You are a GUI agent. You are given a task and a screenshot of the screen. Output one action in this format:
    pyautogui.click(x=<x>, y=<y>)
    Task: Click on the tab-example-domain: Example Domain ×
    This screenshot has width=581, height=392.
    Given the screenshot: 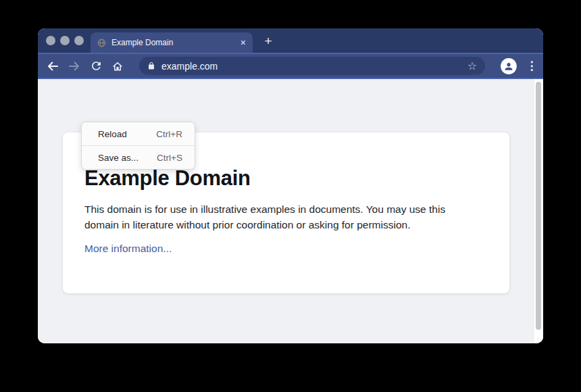 What is the action you would take?
    pyautogui.click(x=172, y=43)
    